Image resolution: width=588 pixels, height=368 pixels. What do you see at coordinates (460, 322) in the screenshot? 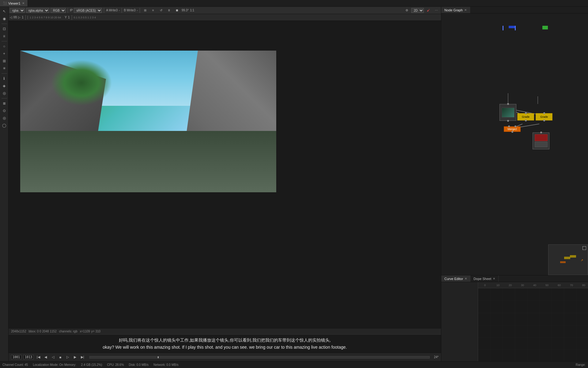
I see `curve-left-panel` at bounding box center [460, 322].